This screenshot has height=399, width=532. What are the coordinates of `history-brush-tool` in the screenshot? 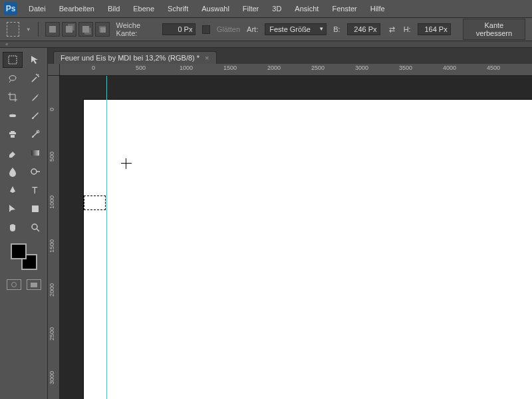 It's located at (35, 134).